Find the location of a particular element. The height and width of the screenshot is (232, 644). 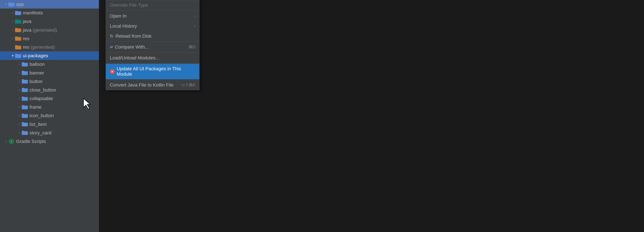

sidebar-item-label: frame is located at coordinates (36, 107).